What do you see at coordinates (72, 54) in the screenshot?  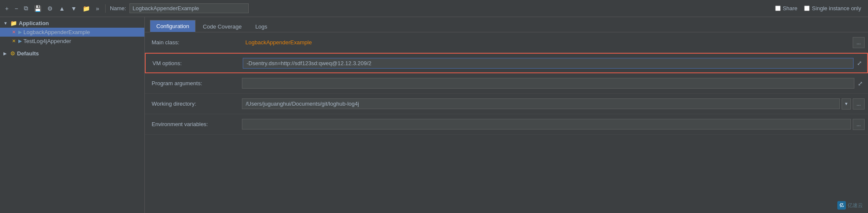 I see `sidebar-item-defaults: ▶ ⚙ Defaults` at bounding box center [72, 54].